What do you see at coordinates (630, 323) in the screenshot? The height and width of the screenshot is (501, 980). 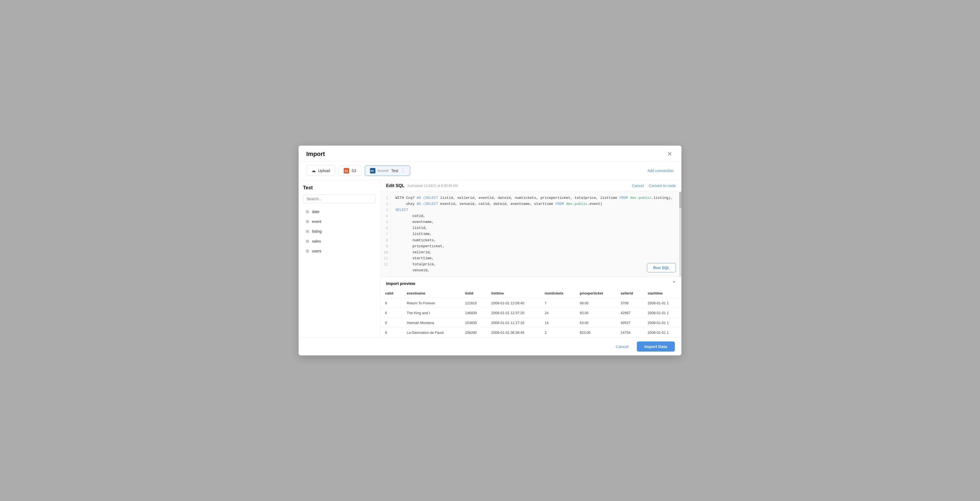 I see `table-cell: 49537` at bounding box center [630, 323].